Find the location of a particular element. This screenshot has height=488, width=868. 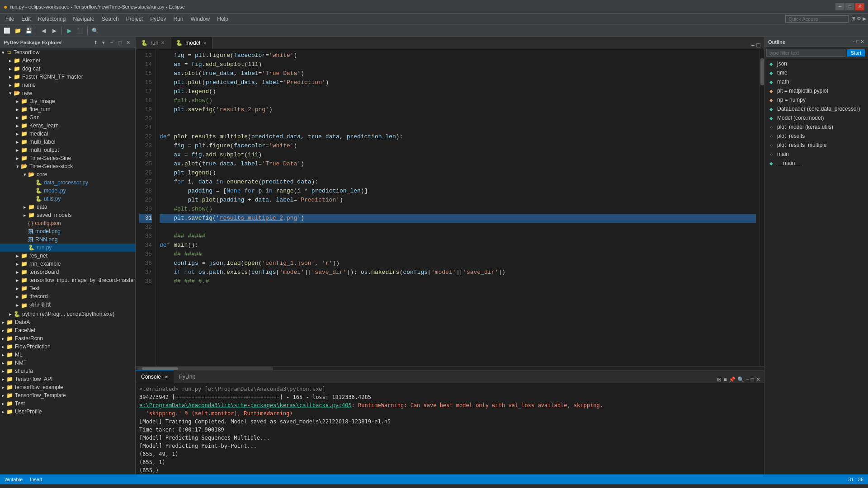

outline-start-button: Start is located at coordinates (856, 53).